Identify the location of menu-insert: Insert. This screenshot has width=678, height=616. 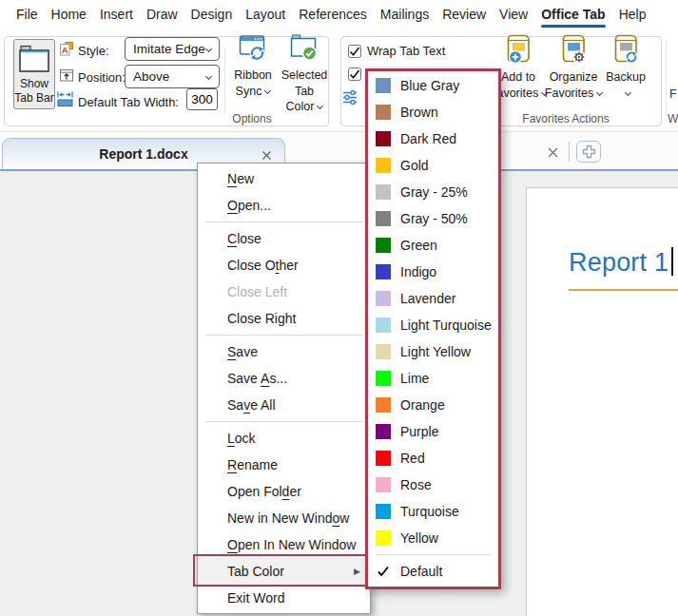
(116, 14).